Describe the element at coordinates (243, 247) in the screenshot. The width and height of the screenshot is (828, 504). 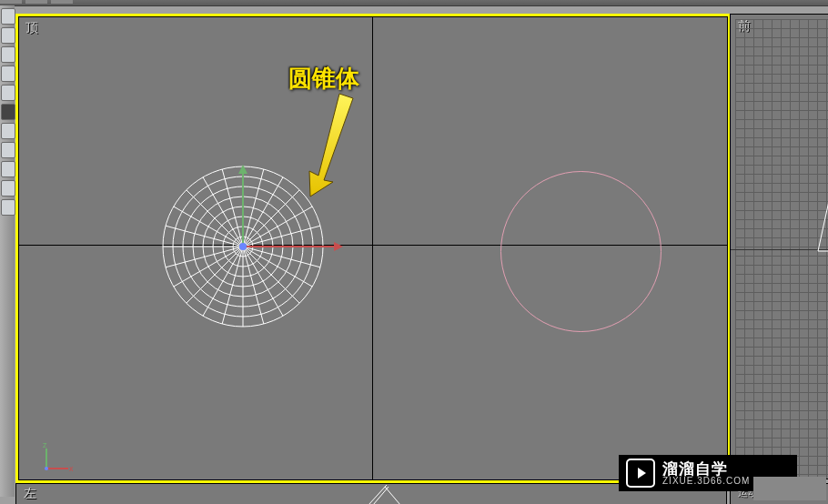
I see `gizmo-center` at that location.